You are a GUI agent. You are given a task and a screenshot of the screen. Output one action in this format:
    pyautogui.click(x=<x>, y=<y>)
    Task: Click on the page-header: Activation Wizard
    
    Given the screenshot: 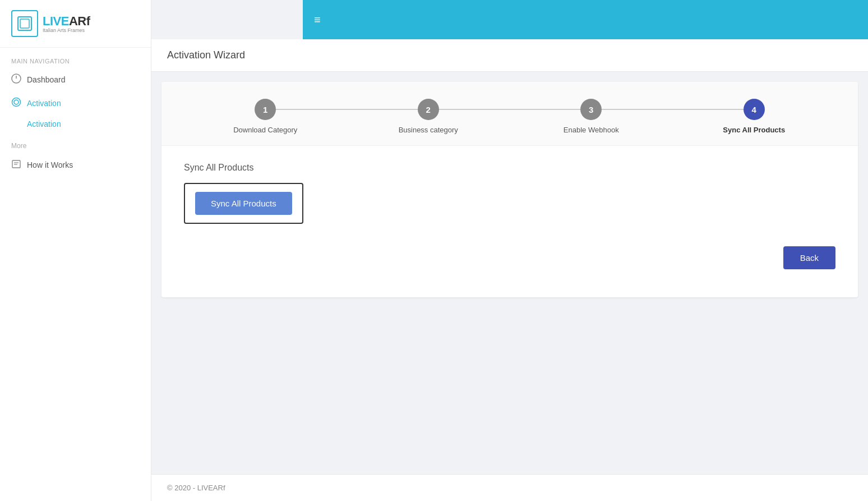 What is the action you would take?
    pyautogui.click(x=510, y=56)
    